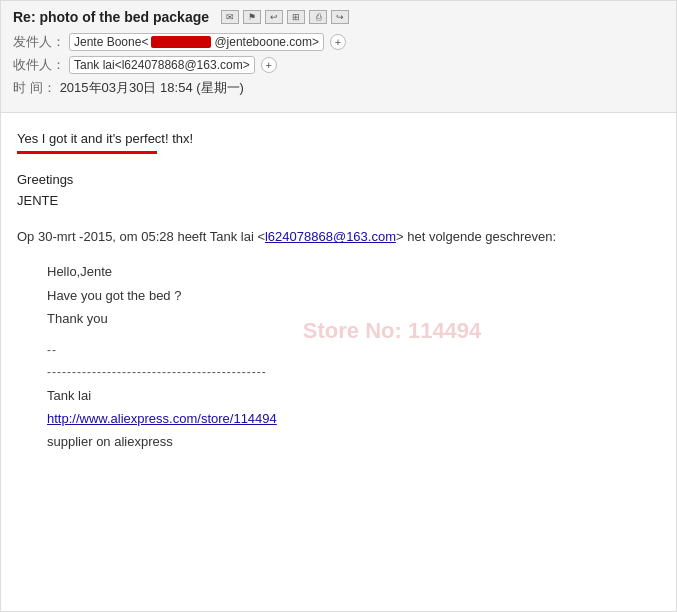  What do you see at coordinates (338, 142) in the screenshot?
I see `body-main: Yes I got it and it's perfect! thx!` at bounding box center [338, 142].